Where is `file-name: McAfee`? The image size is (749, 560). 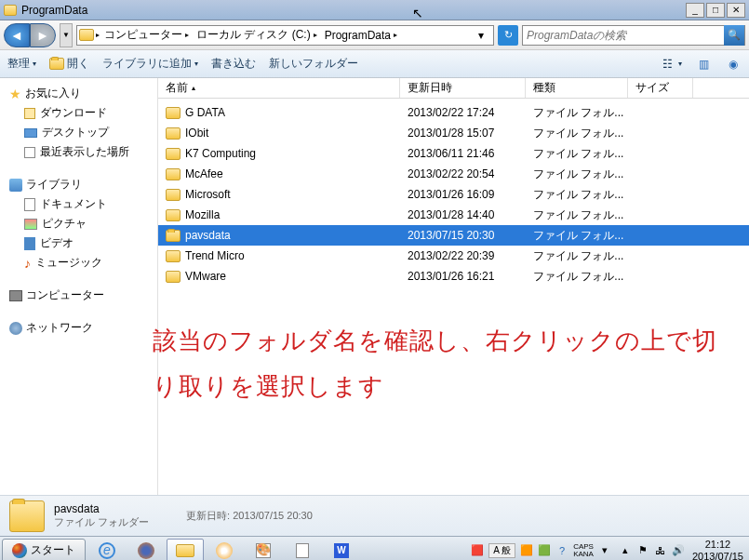 file-name: McAfee is located at coordinates (205, 174).